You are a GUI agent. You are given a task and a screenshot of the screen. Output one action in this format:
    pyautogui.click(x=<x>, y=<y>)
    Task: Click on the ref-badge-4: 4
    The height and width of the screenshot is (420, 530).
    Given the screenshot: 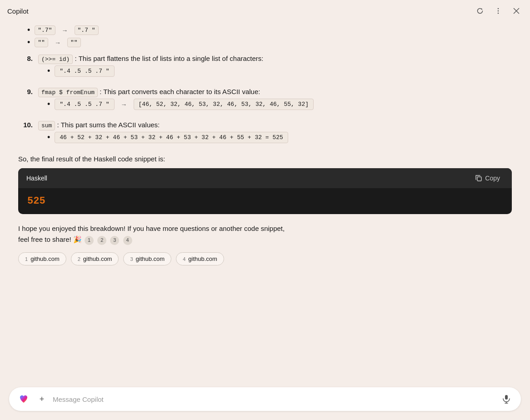 What is the action you would take?
    pyautogui.click(x=128, y=240)
    